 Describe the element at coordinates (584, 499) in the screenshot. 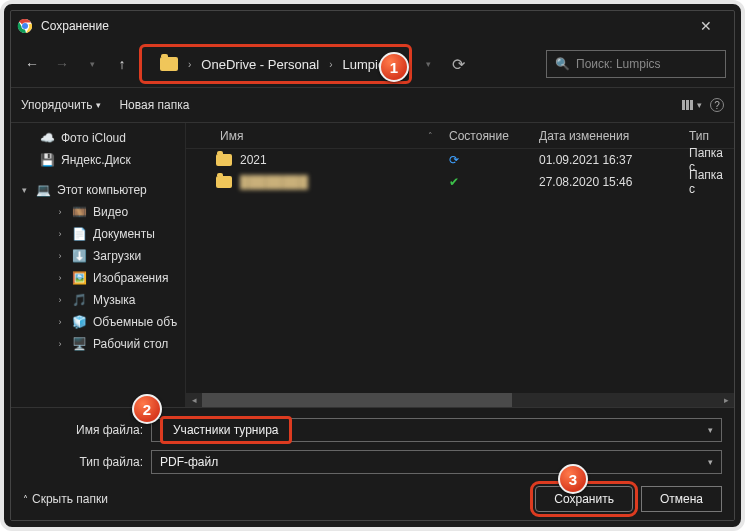

I see `save-button: Сохранить` at that location.